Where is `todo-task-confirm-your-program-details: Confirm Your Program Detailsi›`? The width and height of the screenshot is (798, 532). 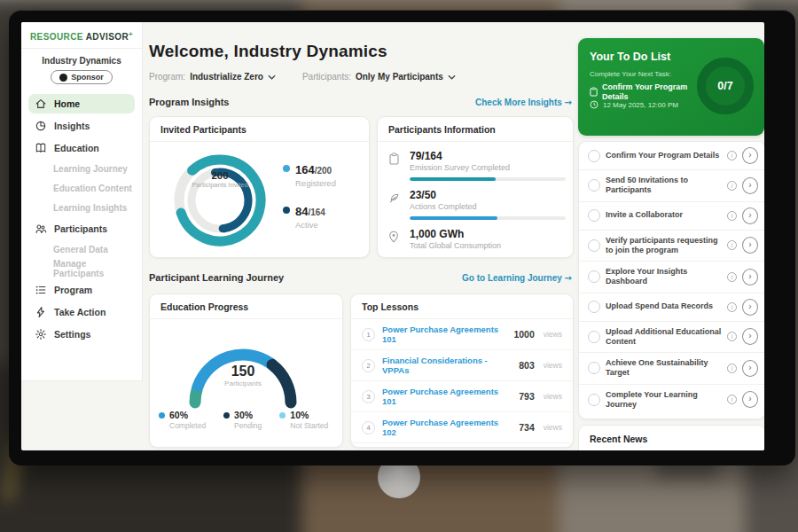 todo-task-confirm-your-program-details: Confirm Your Program Detailsi› is located at coordinates (672, 156).